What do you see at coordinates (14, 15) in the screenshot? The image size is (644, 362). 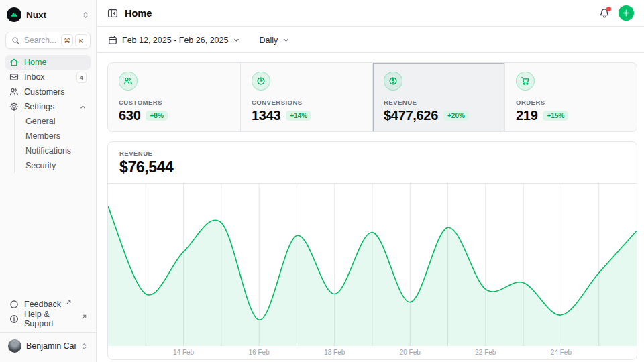 I see `nuxt-logo-icon` at bounding box center [14, 15].